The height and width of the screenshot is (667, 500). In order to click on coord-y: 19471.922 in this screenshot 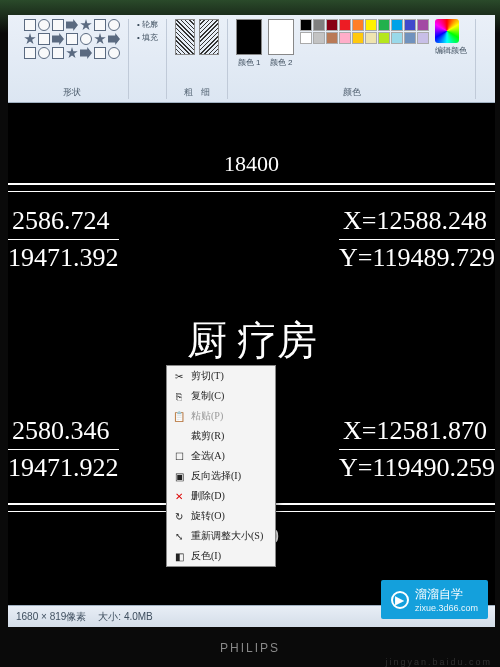, I will do `click(64, 468)`.